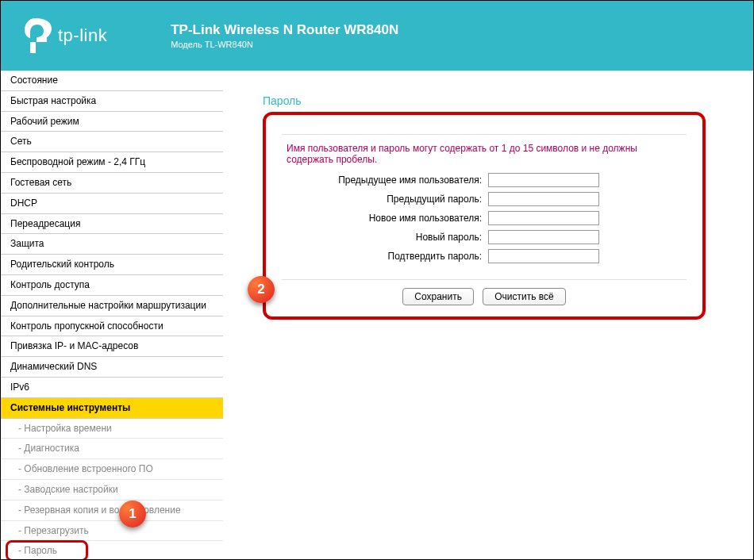 Image resolution: width=754 pixels, height=560 pixels. What do you see at coordinates (112, 550) in the screenshot?
I see `sidebar-item-23: - Пароль` at bounding box center [112, 550].